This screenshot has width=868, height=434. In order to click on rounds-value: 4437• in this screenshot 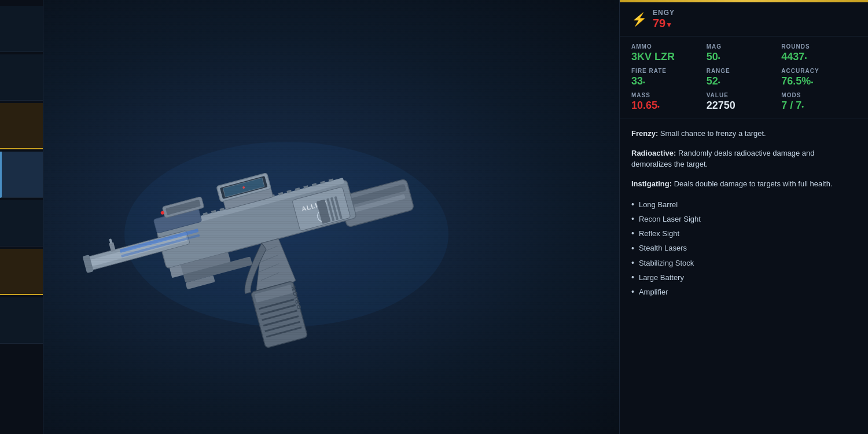, I will do `click(819, 57)`.